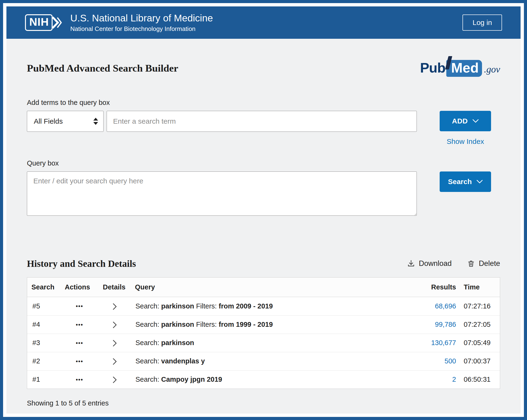  What do you see at coordinates (264, 361) in the screenshot?
I see `table-row: #2 ••• Search: vandenplas y 500 07:00:37` at bounding box center [264, 361].